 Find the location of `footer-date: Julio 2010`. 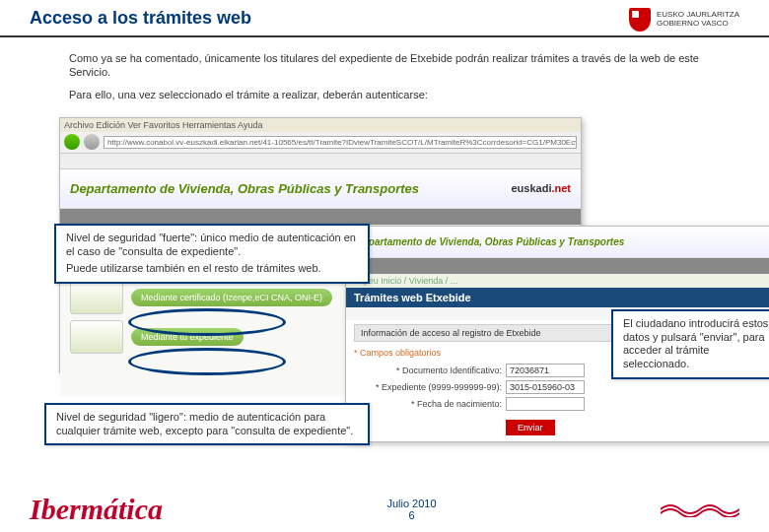

footer-date: Julio 2010 is located at coordinates (411, 503).